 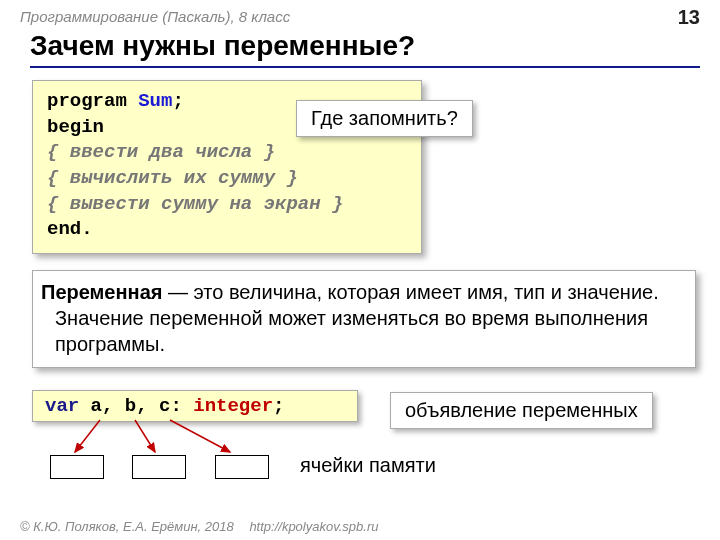 What do you see at coordinates (314, 526) in the screenshot?
I see `footer-url: http://kpolyakov.spb.ru` at bounding box center [314, 526].